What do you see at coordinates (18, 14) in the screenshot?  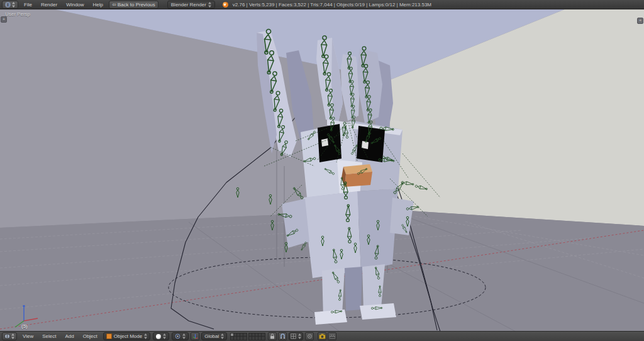 I see `view-mode-label: User Persp` at bounding box center [18, 14].